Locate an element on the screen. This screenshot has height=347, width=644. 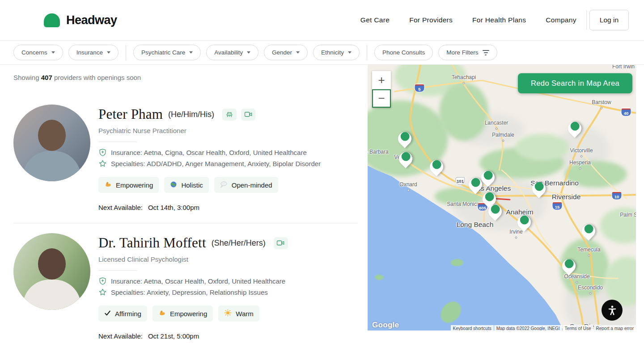
map-label-irvine: Irvine is located at coordinates (516, 232).